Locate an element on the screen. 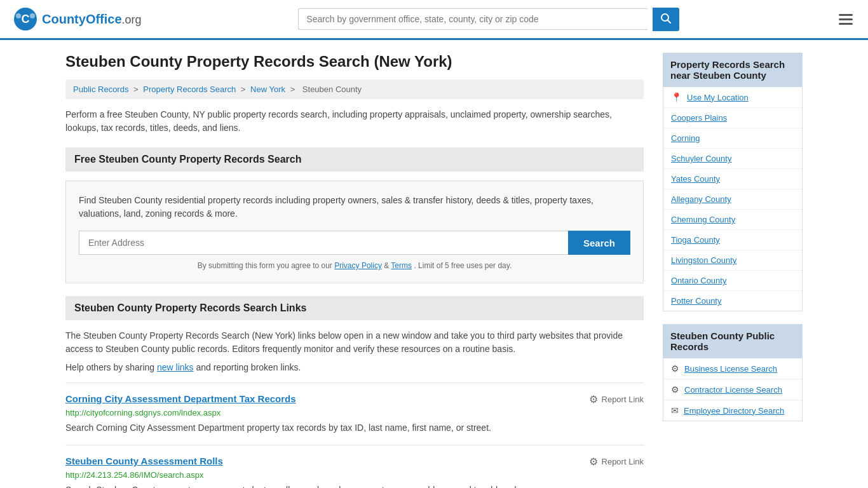  report-label-0: Report Link is located at coordinates (623, 399).